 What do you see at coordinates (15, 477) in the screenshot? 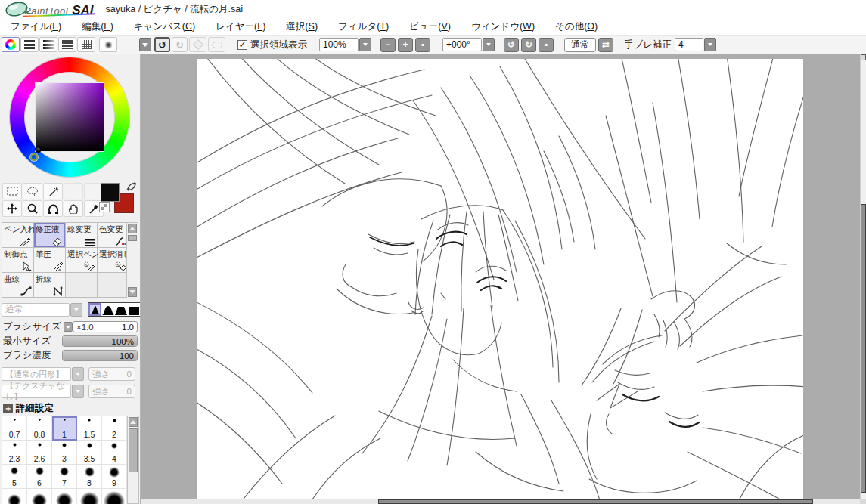
I see `size-preset: 5` at bounding box center [15, 477].